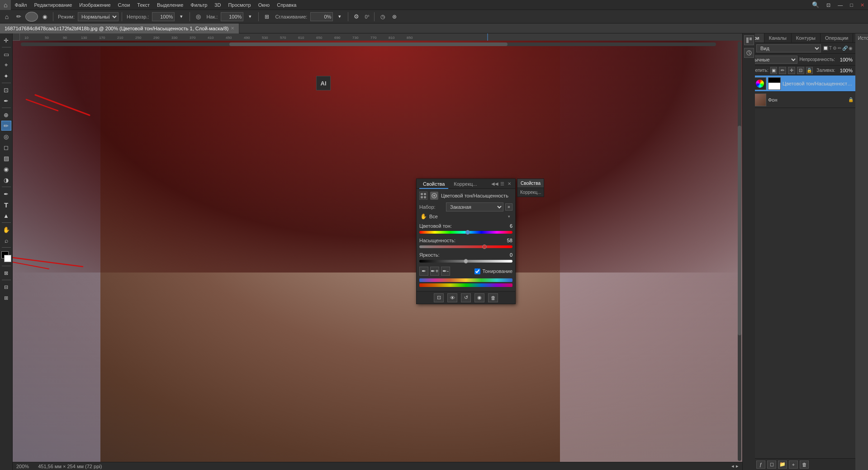 This screenshot has height=470, width=868. I want to click on sat-slider, so click(466, 247).